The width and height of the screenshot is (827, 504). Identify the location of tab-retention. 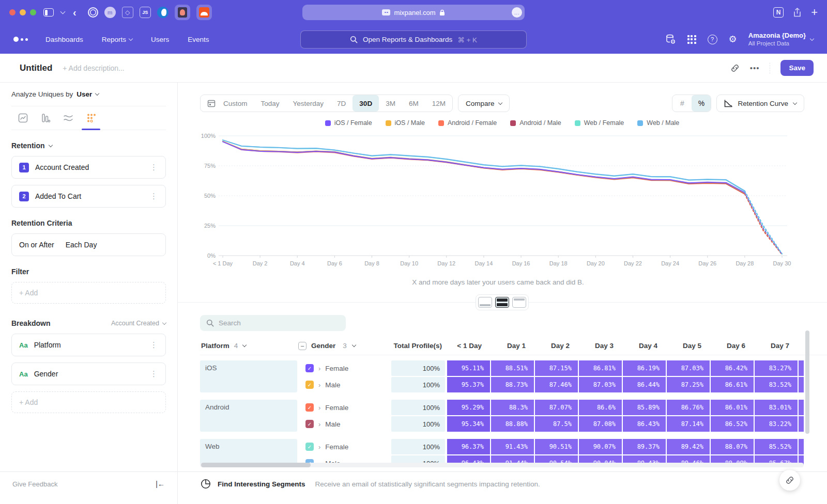
(91, 118).